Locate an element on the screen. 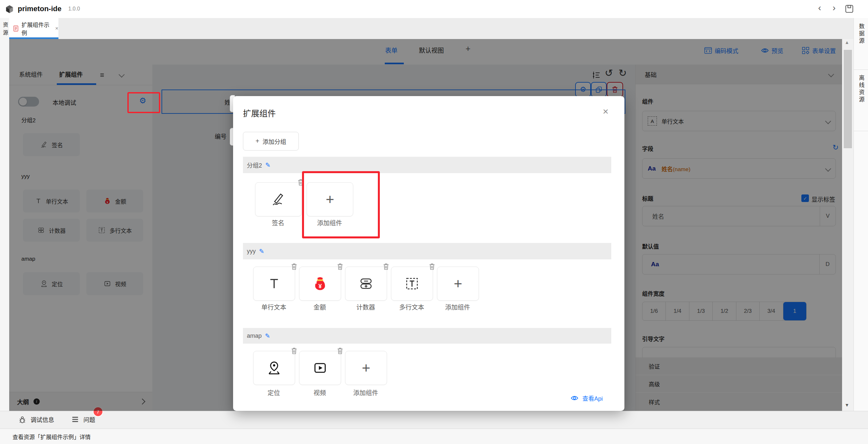 Image resolution: width=868 pixels, height=444 pixels. offline-resources-label: 离线资源 is located at coordinates (861, 103).